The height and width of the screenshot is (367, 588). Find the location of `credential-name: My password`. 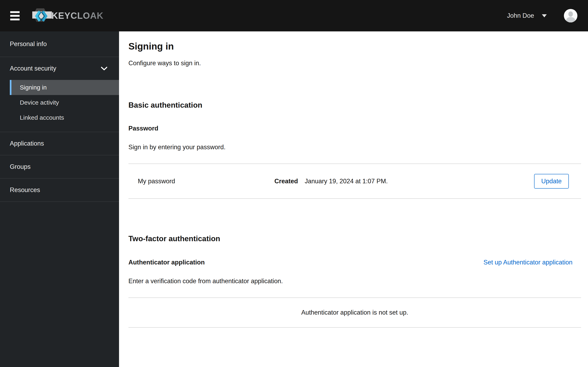

credential-name: My password is located at coordinates (206, 181).